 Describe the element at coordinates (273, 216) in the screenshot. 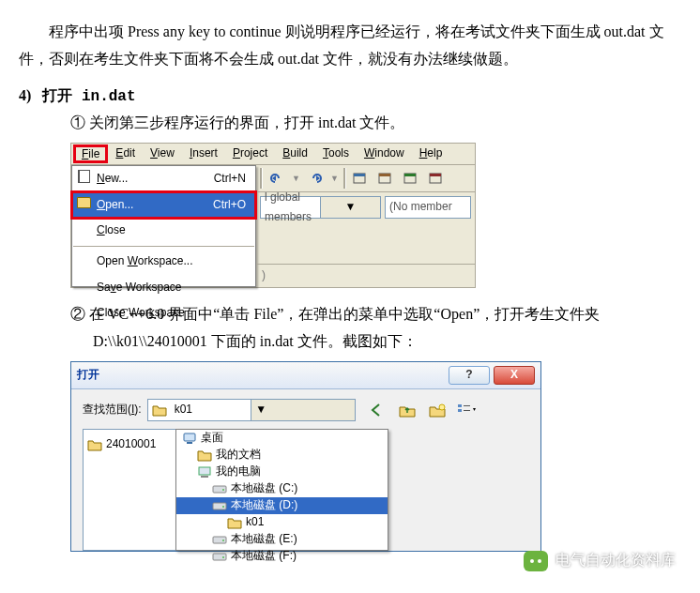

I see `vc6-window: File Edit View Insert Project Build Tool…` at that location.